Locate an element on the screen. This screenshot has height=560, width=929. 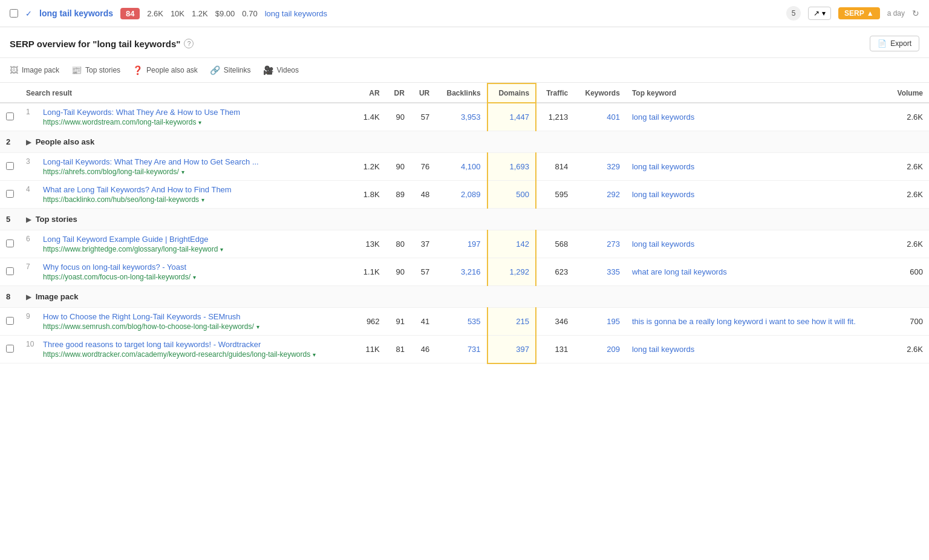
keywords-link: 273 is located at coordinates (613, 244).